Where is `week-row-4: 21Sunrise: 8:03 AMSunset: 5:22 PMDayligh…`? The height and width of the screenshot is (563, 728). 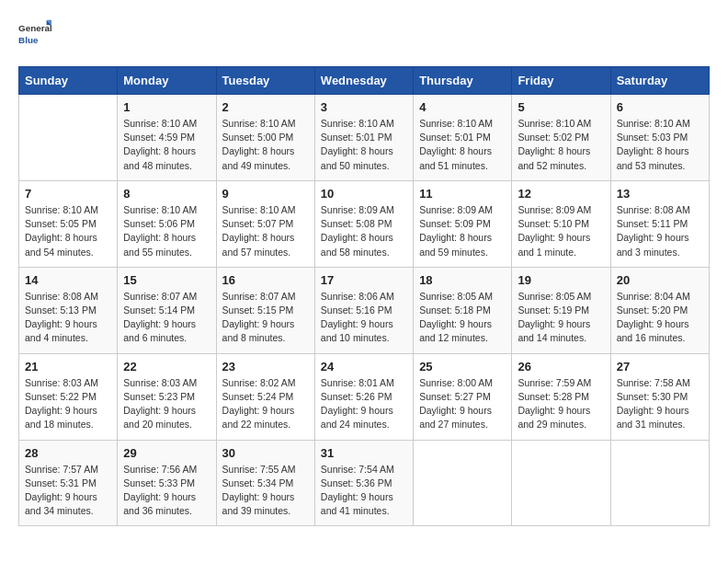
week-row-4: 21Sunrise: 8:03 AMSunset: 5:22 PMDayligh… is located at coordinates (364, 396).